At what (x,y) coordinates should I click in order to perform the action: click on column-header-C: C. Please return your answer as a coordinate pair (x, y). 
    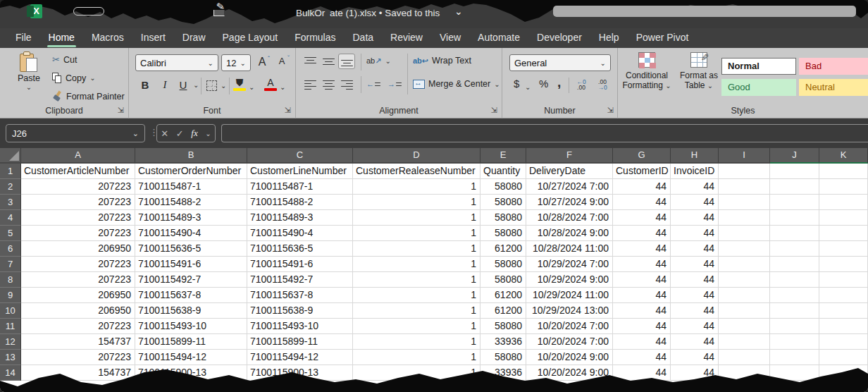
    Looking at the image, I should click on (300, 156).